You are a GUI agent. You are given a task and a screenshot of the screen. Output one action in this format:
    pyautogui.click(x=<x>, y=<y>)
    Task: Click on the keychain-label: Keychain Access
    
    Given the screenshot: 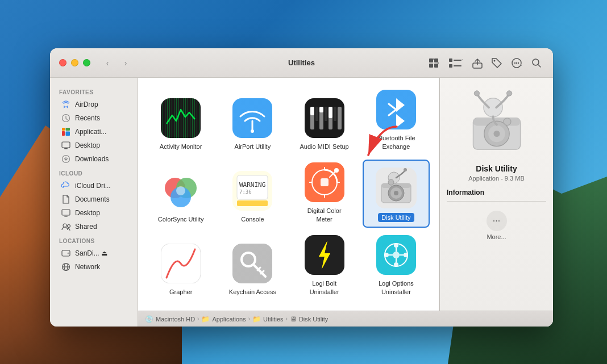 What is the action you would take?
    pyautogui.click(x=252, y=292)
    